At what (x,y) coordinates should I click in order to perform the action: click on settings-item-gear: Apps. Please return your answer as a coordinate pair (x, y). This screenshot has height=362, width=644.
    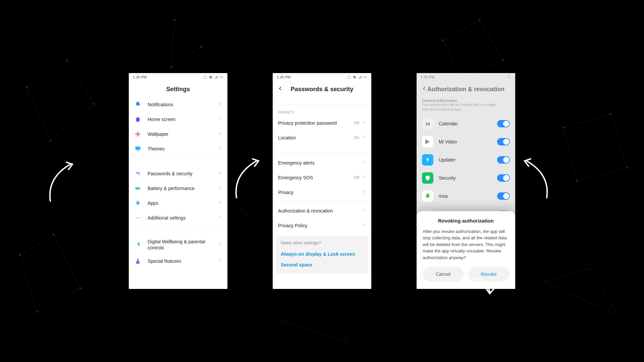
    Looking at the image, I should click on (178, 203).